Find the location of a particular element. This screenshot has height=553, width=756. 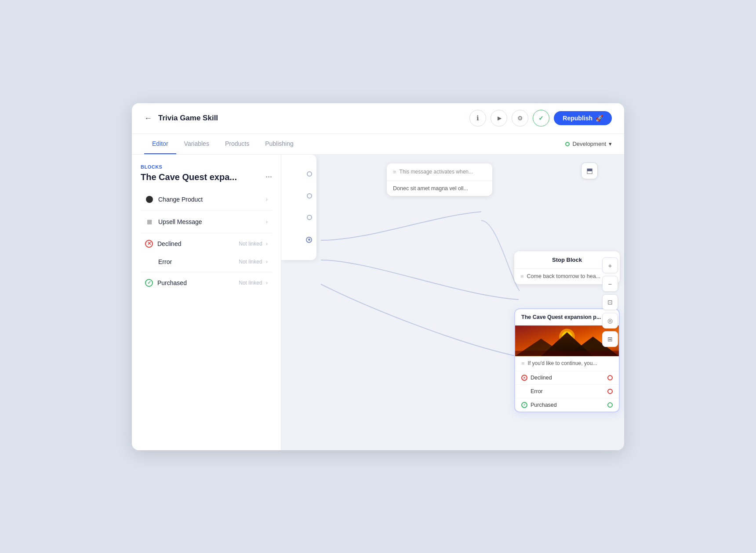

fit-view-button: ⊡ is located at coordinates (610, 302).